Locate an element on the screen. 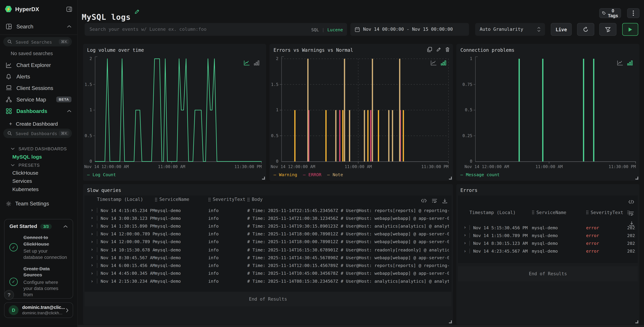  table-row: ›Nov 14 5:15:30.456 PMmysql-demoerror202… is located at coordinates (548, 227).